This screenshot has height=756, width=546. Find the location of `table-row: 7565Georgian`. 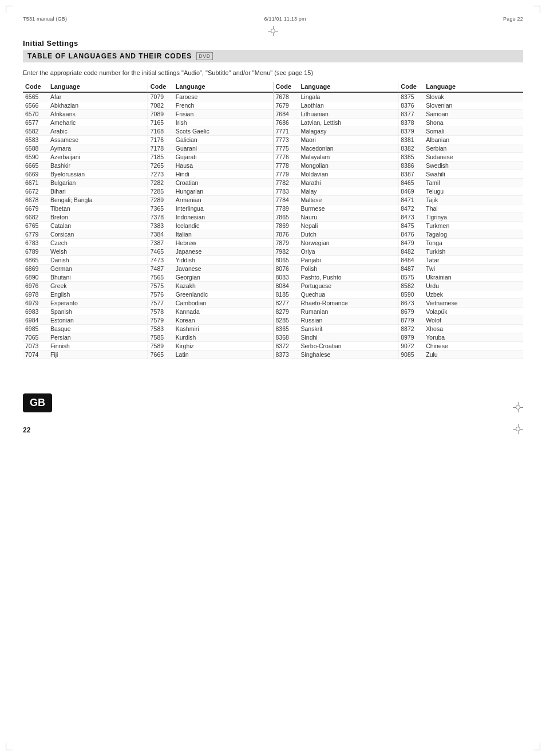

table-row: 7565Georgian is located at coordinates (211, 277).